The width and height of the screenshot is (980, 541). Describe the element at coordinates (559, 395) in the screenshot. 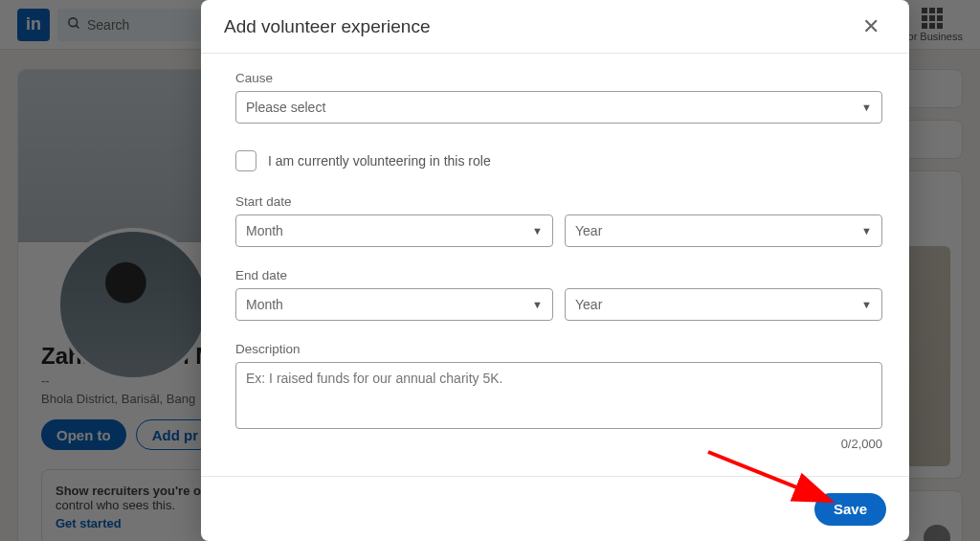

I see `description-textarea` at that location.